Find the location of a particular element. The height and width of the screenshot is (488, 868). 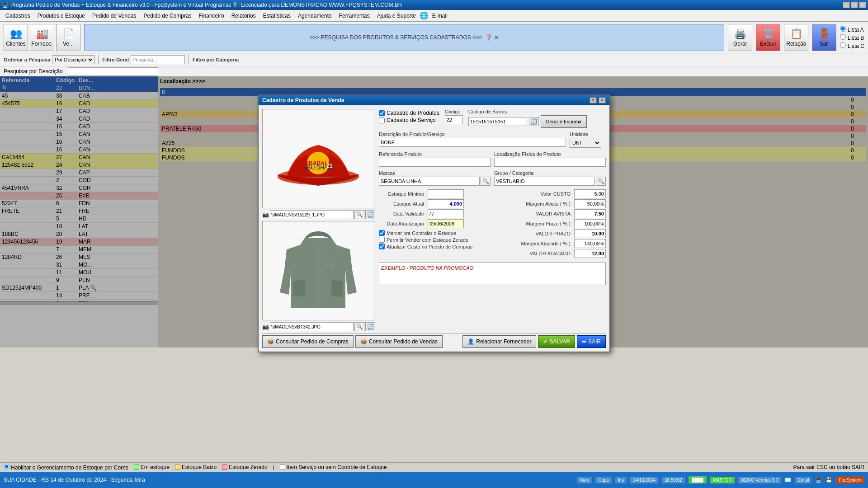

menu-agendamento: Agendamento is located at coordinates (315, 16).